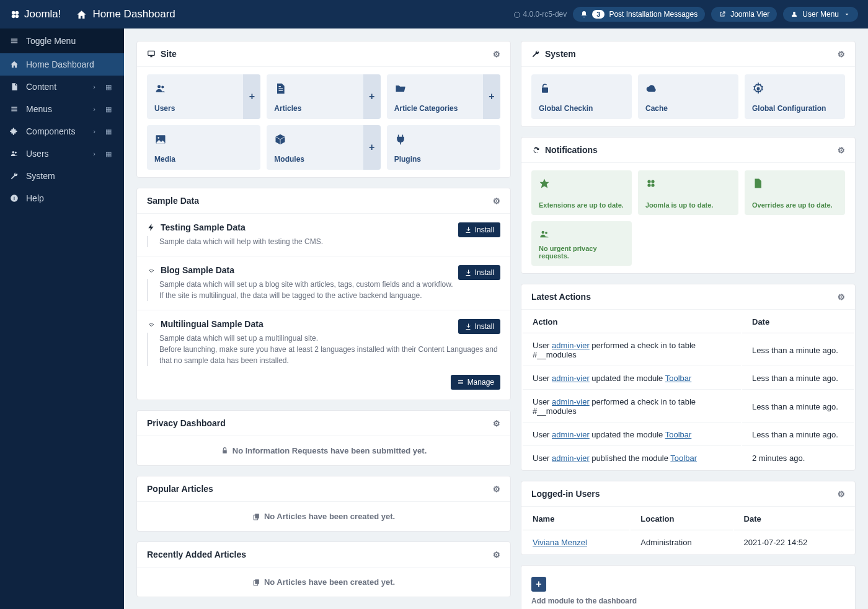  Describe the element at coordinates (560, 543) in the screenshot. I see `user-link: Viviana Menzel` at that location.